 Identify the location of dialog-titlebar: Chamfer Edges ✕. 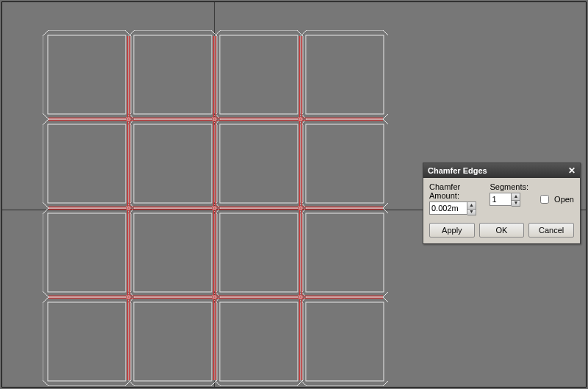
(501, 171).